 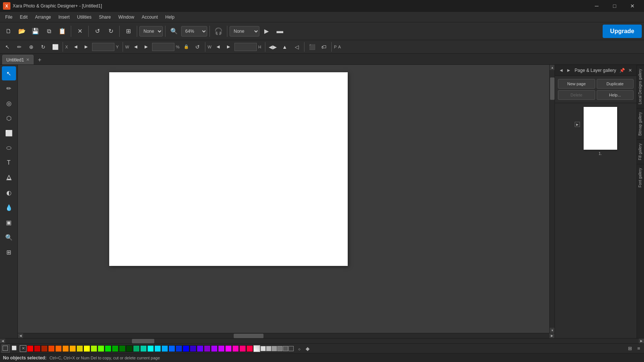 I want to click on page-thumbnail, so click(x=600, y=128).